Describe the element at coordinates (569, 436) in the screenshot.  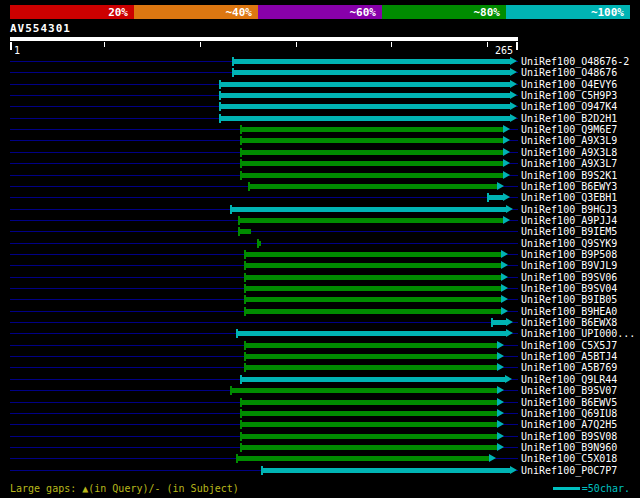
I see `hit-label: UniRef100_B9SV08` at that location.